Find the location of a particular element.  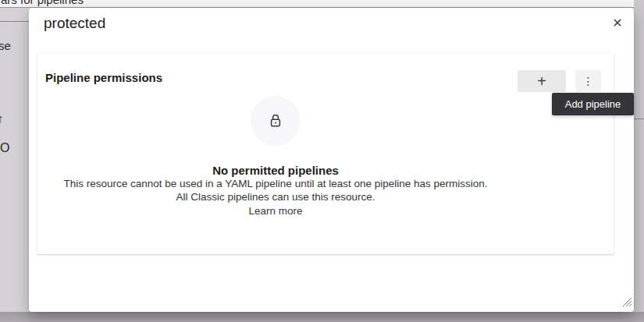

resize-handle-icon is located at coordinates (627, 302).